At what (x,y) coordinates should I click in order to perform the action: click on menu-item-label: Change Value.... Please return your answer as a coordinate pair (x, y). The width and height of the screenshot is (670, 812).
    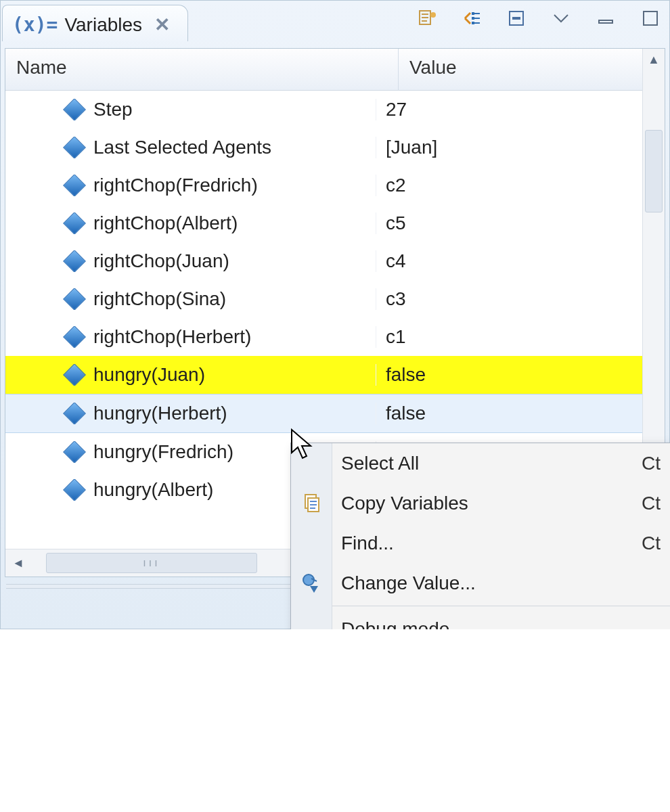
    Looking at the image, I should click on (496, 583).